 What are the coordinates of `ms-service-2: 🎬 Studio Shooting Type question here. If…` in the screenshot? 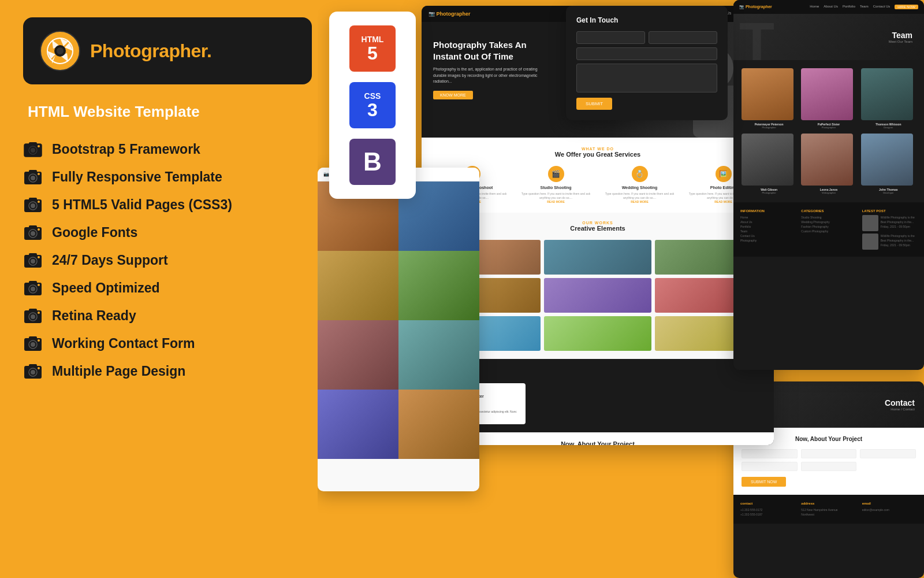 It's located at (556, 185).